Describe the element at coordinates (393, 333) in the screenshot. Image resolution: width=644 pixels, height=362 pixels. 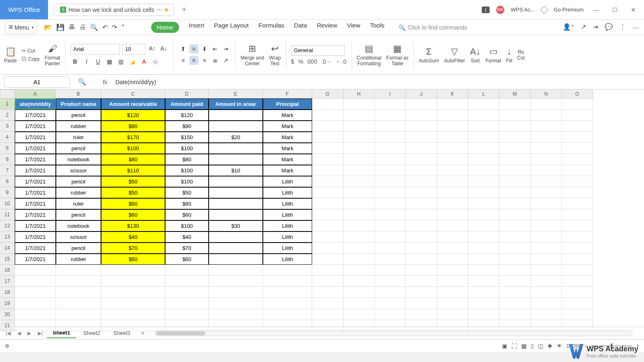
I see `horizontal-scrollbar` at that location.